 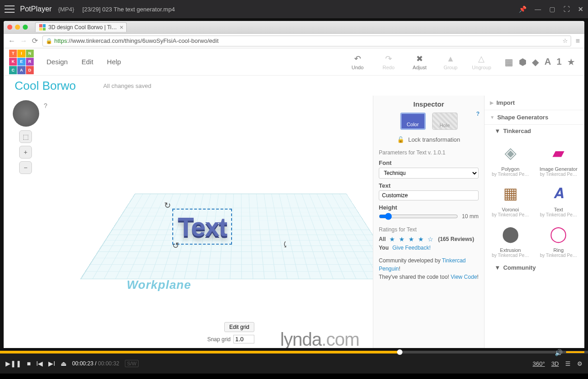 I want to click on panel-icons: ▦ ⬢ ◆ A 1 ★, so click(x=540, y=62).